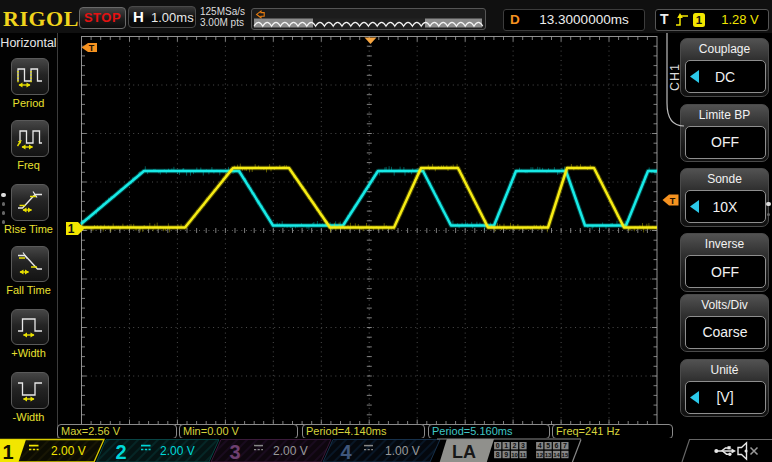  I want to click on svg-text: 10, so click(514, 455).